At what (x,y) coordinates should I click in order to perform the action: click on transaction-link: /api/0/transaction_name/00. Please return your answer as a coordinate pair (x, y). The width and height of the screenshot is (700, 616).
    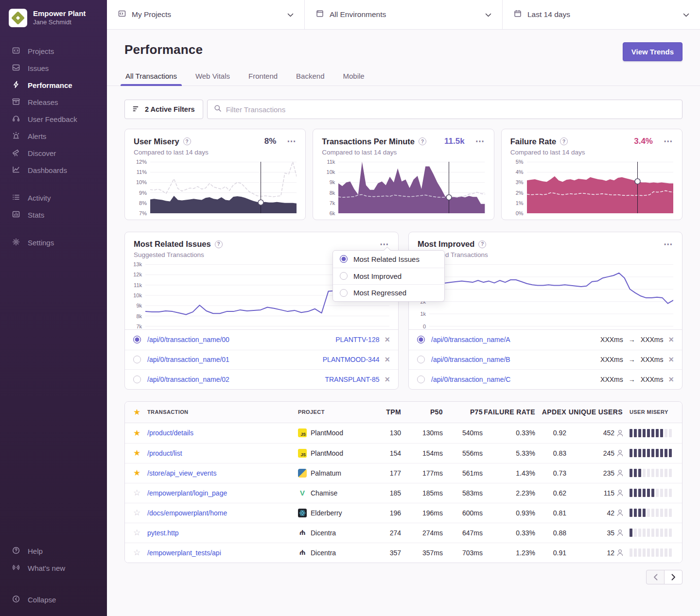
    Looking at the image, I should click on (189, 340).